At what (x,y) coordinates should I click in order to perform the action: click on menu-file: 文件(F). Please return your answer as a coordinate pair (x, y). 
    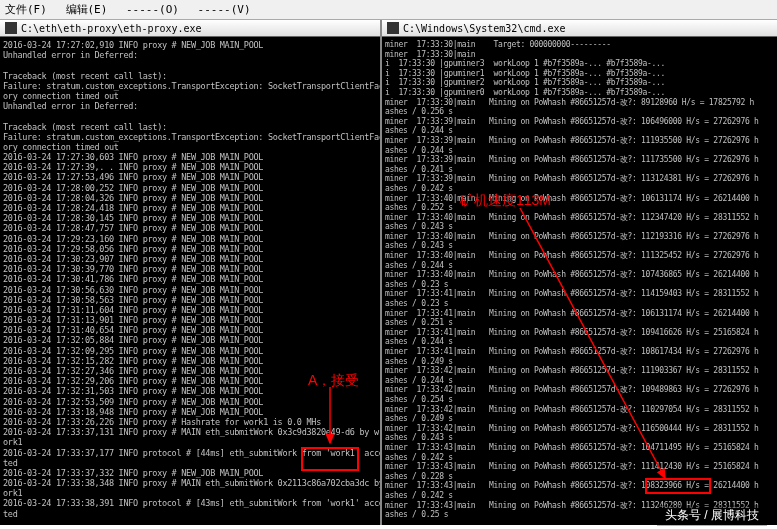
    Looking at the image, I should click on (26, 10).